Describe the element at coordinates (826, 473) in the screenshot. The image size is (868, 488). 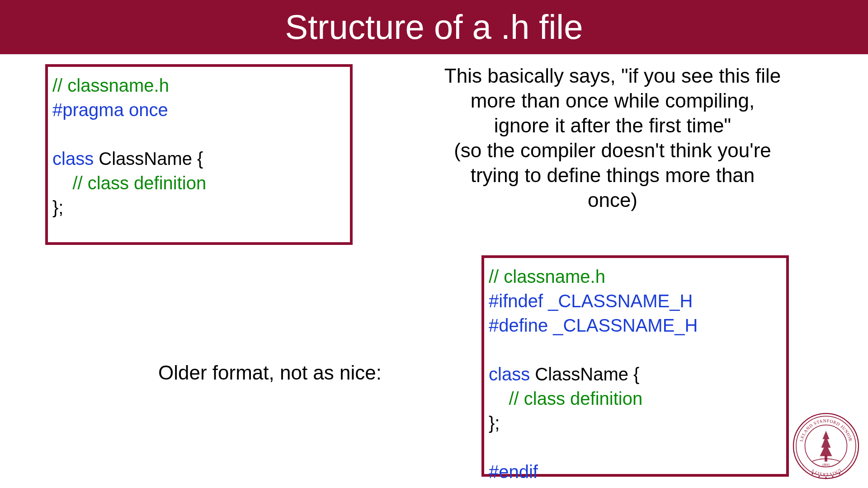
I see `svg-text: UNIVERSITY` at that location.